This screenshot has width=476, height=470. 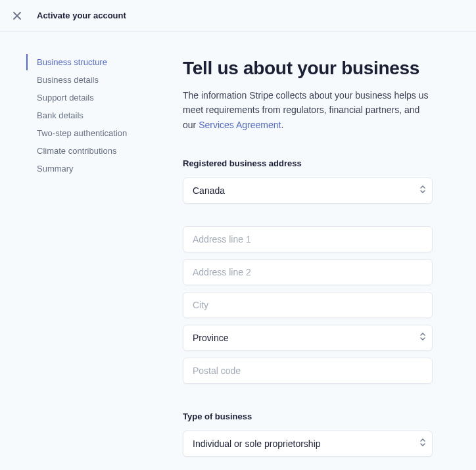 I want to click on province-select: Province, so click(x=308, y=338).